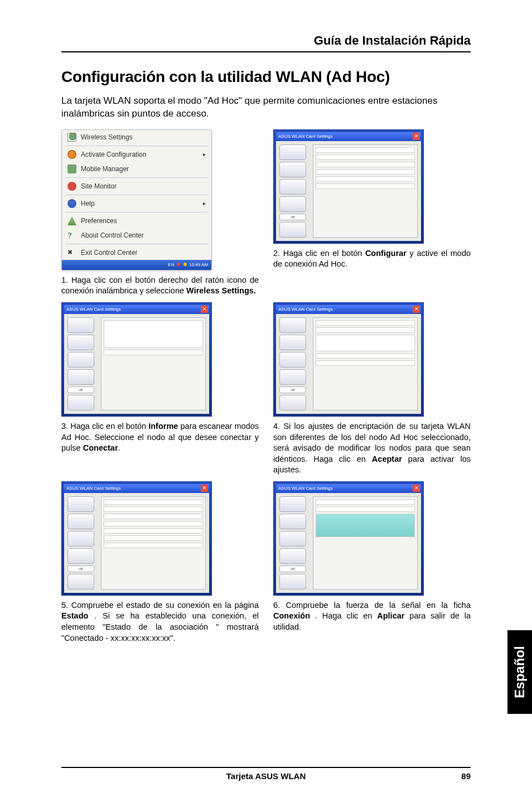 The width and height of the screenshot is (532, 802). What do you see at coordinates (349, 539) in the screenshot?
I see `screenshot-6-connection-dialog: ASUS WLAN Card Settings dB` at bounding box center [349, 539].